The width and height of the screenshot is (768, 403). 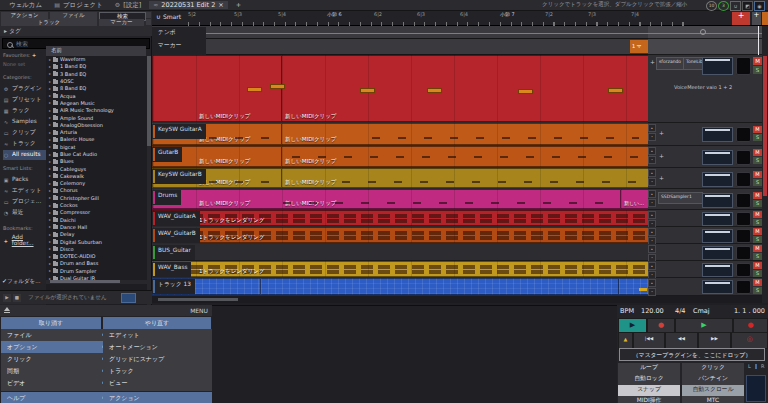 What do you see at coordinates (765, 126) in the screenshot?
I see `timeline-vscrollbar-thumb` at bounding box center [765, 126].